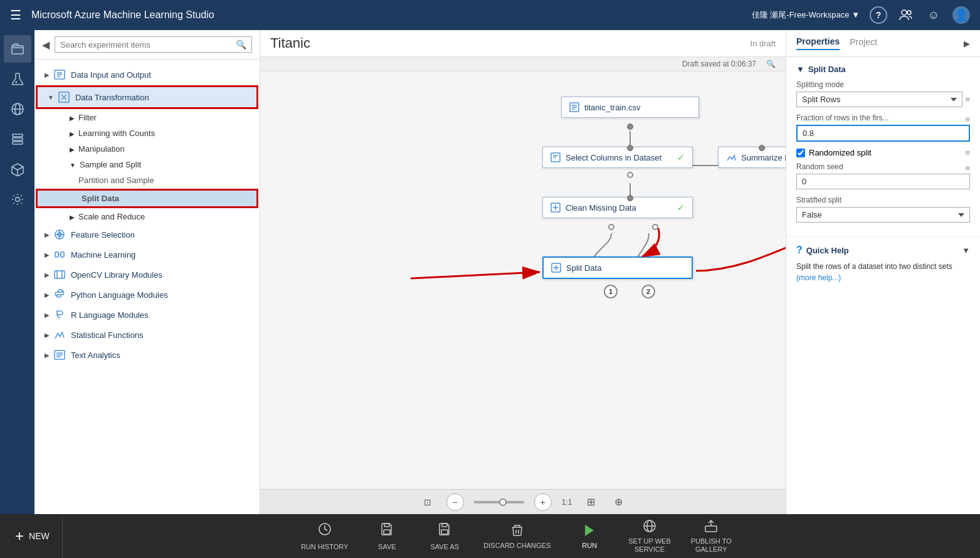 Image resolution: width=980 pixels, height=558 pixels. Describe the element at coordinates (655, 227) in the screenshot. I see `clean-missing-right-output` at that location.